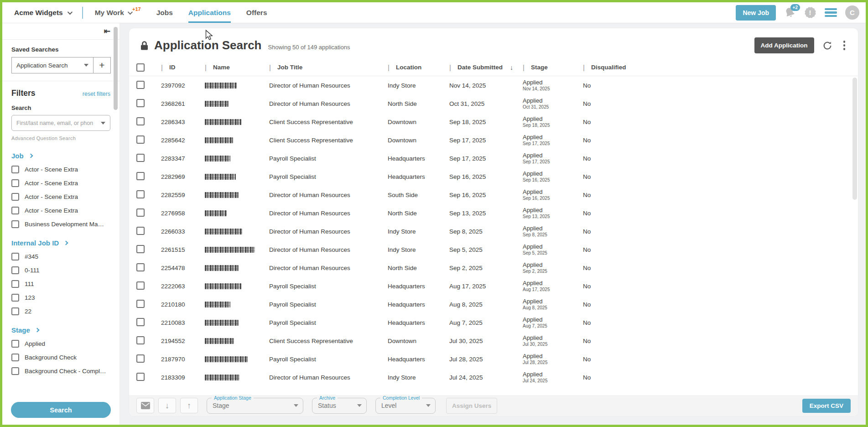 This screenshot has width=868, height=427. I want to click on saved-search-select: Application Search, so click(53, 65).